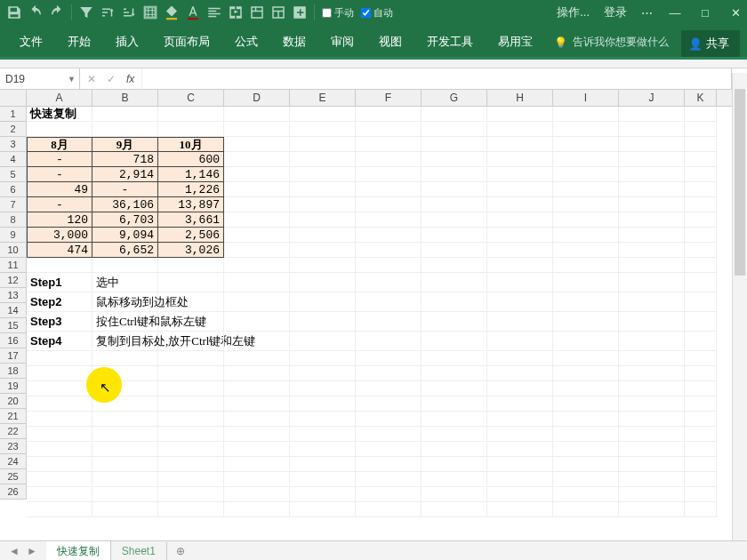 This screenshot has width=747, height=560. Describe the element at coordinates (13, 372) in the screenshot. I see `row-header: 18` at that location.